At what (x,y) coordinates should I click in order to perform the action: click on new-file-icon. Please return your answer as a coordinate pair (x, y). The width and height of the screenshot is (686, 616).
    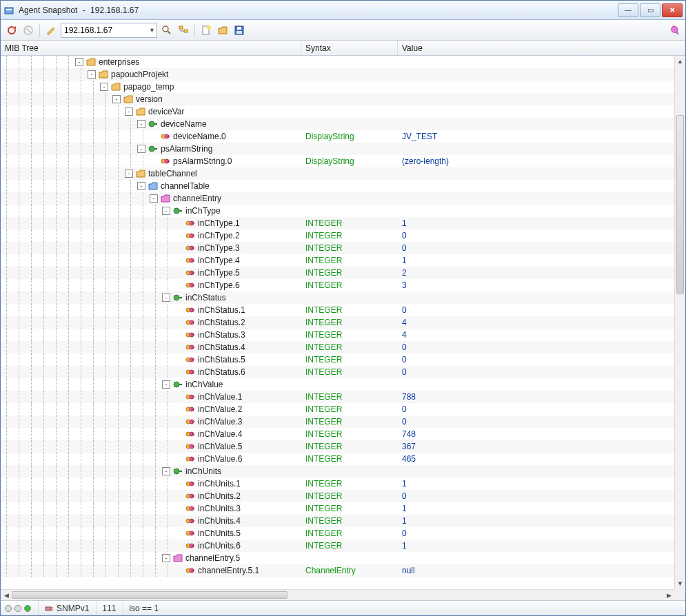
    Looking at the image, I should click on (206, 30).